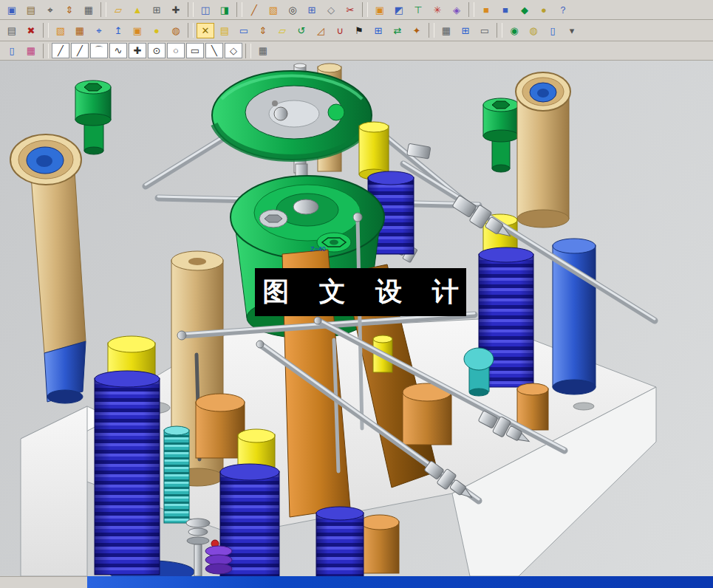 This screenshot has height=588, width=713. What do you see at coordinates (356, 51) in the screenshot?
I see `toolbar-sketch: ▯▦╱╱⌒∿✚⊙○▭╲◇▦` at bounding box center [356, 51].